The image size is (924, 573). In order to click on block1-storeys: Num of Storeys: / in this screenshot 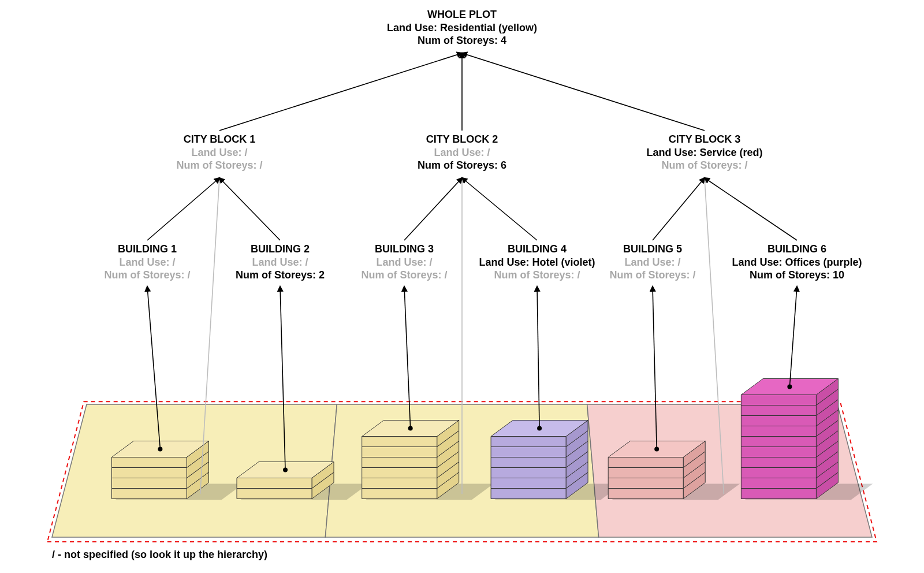, I will do `click(219, 165)`.